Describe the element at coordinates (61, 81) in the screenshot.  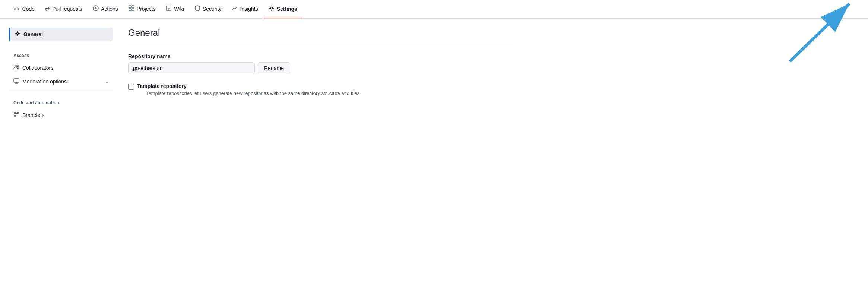
I see `sidebar-item-moderation: Moderation options ⌄` at that location.